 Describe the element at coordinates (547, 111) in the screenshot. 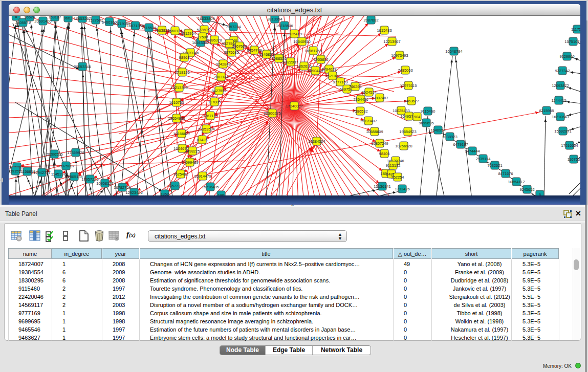

I see `svg-text: 8215955` at that location.